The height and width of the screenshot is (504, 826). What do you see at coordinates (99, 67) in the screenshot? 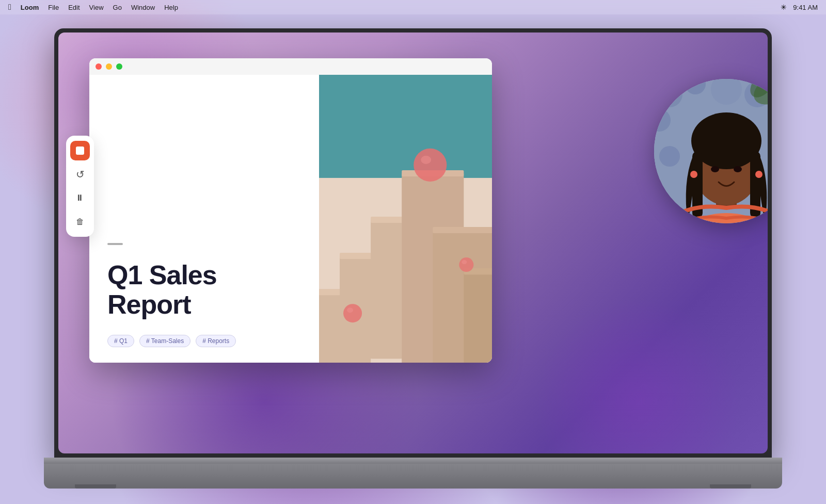
I see `close-button` at bounding box center [99, 67].